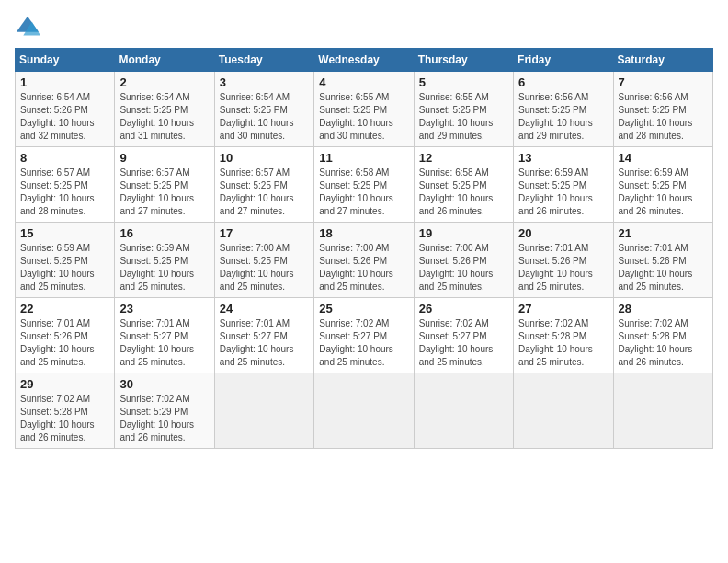  What do you see at coordinates (563, 109) in the screenshot?
I see `calendar-cell: 6Sunrise: 6:56 AMSunset: 5:25 PMDaylight…` at bounding box center [563, 109].